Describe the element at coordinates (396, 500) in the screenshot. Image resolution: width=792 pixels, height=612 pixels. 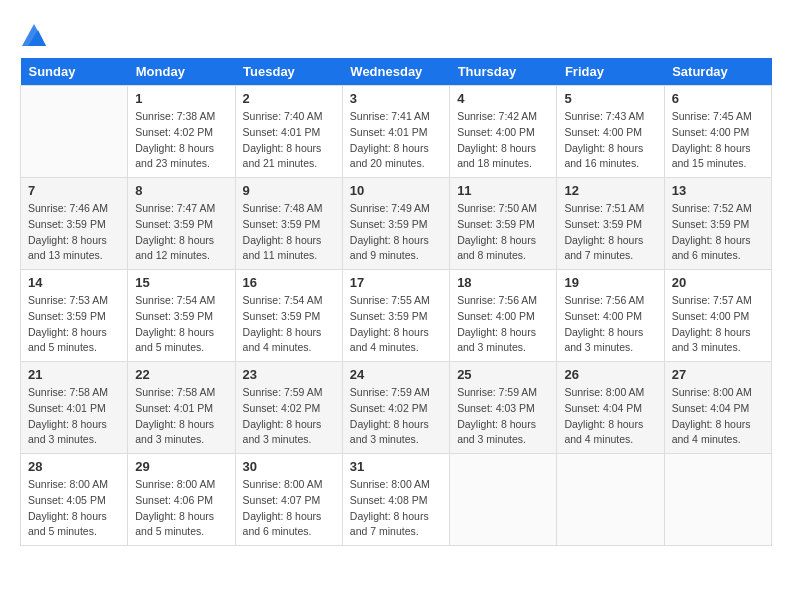
I see `week-row-5: 28Sunrise: 8:00 AMSunset: 4:05 PMDayligh…` at that location.